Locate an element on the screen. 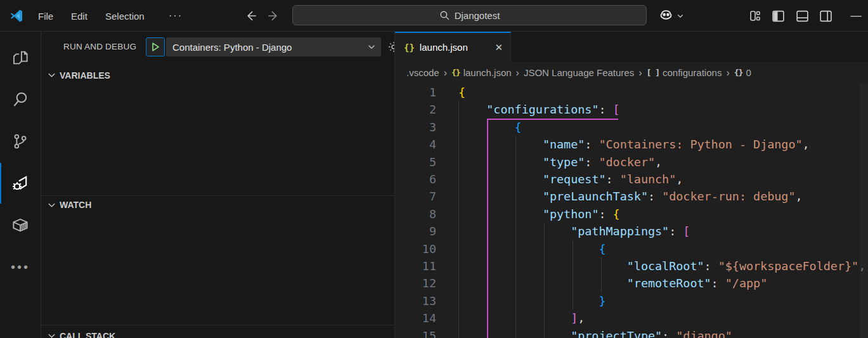 The image size is (868, 338). menu-selection: Selection is located at coordinates (125, 16).